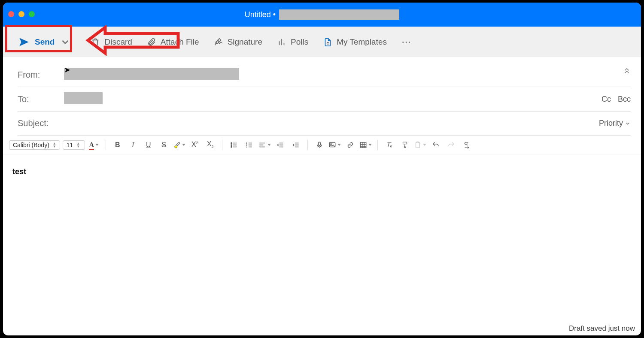 This screenshot has height=338, width=644. I want to click on outdent-icon, so click(280, 145).